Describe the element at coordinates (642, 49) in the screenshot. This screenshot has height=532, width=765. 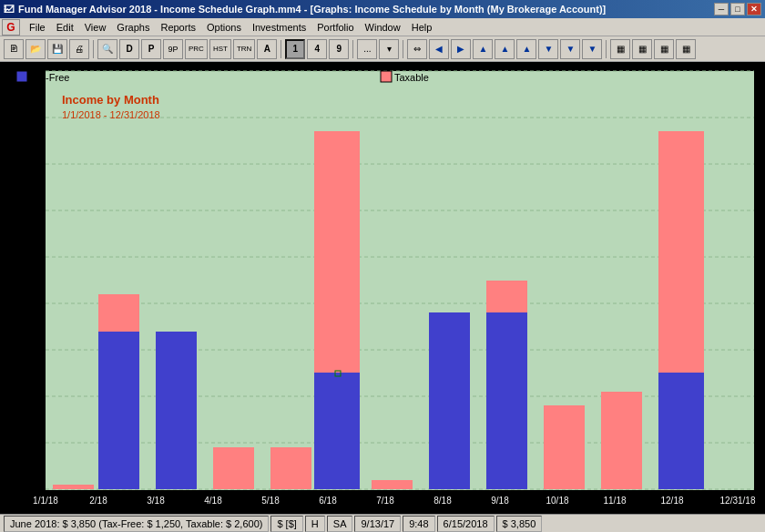
I see `tb-chart2: ▦` at that location.